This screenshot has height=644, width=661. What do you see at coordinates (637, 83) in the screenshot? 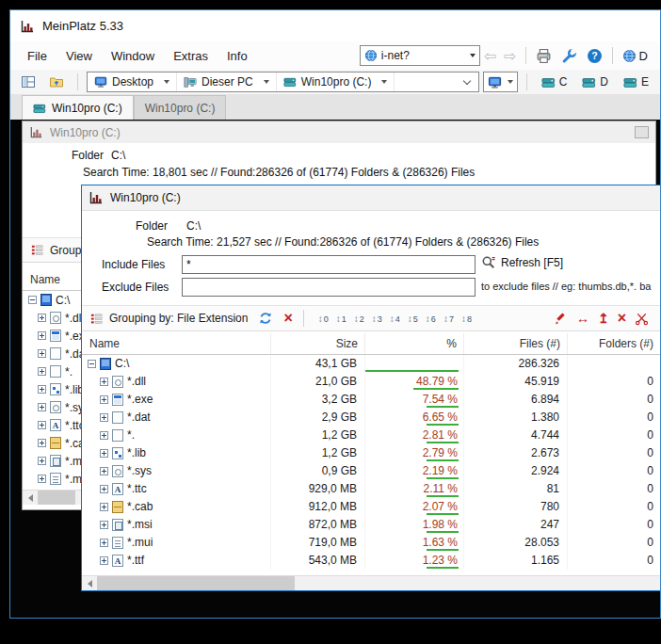
I see `drive-button-e: E` at bounding box center [637, 83].